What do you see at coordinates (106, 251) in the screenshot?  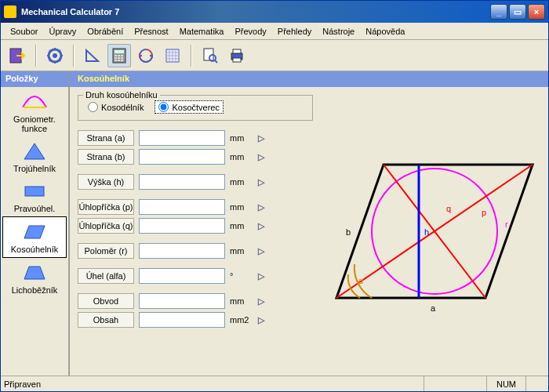 I see `label-polomer-r: Poloměr (r)` at bounding box center [106, 251].